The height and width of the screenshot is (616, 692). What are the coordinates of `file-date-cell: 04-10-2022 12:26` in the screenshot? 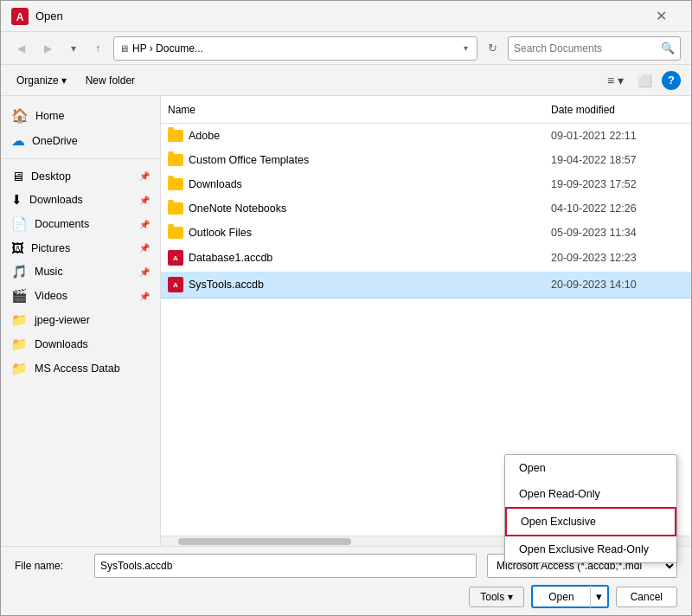 It's located at (618, 209).